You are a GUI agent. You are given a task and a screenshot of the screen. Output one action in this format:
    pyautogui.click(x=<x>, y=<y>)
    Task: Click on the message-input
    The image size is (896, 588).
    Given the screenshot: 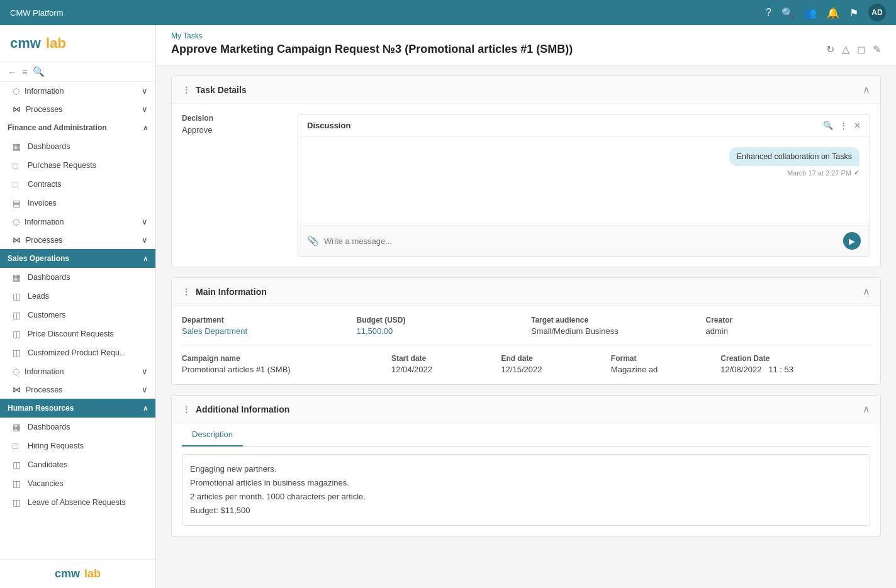 What is the action you would take?
    pyautogui.click(x=581, y=241)
    